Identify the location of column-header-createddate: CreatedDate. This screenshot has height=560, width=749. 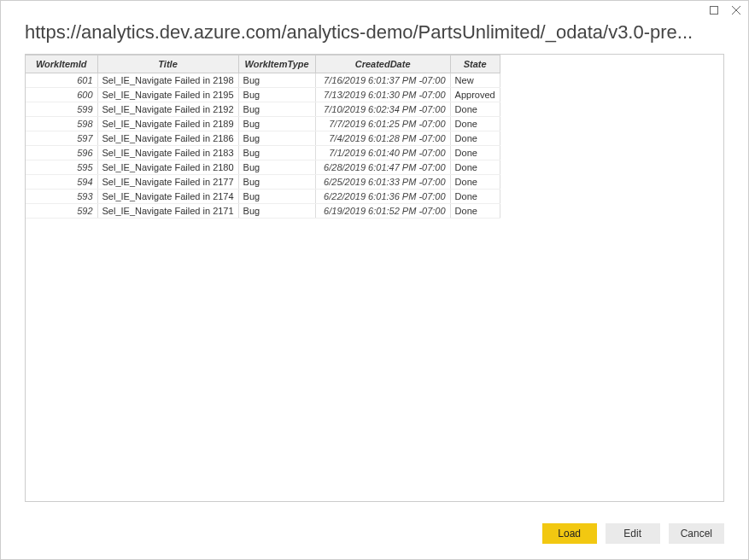
(383, 65).